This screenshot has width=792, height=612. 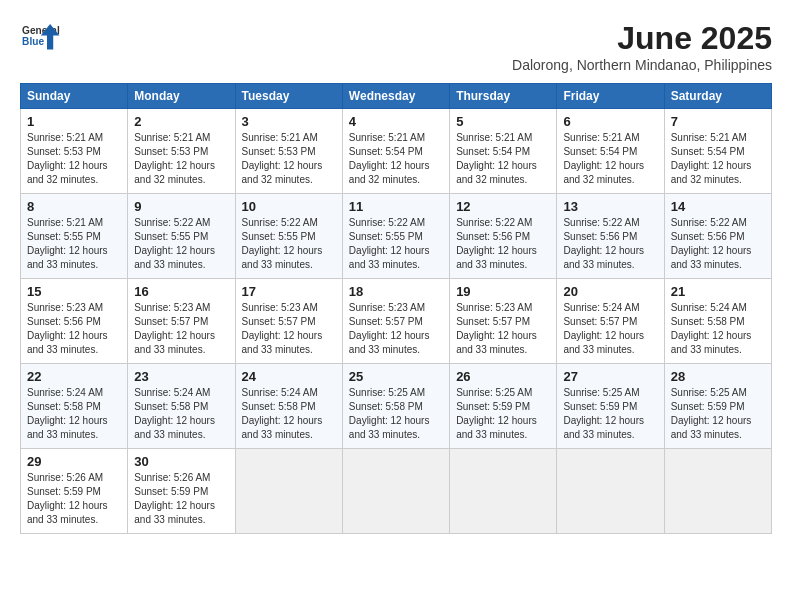 What do you see at coordinates (288, 322) in the screenshot?
I see `table-row: 17 Sunrise: 5:23 AM Sunset: 5:57 PM Dayl…` at bounding box center [288, 322].